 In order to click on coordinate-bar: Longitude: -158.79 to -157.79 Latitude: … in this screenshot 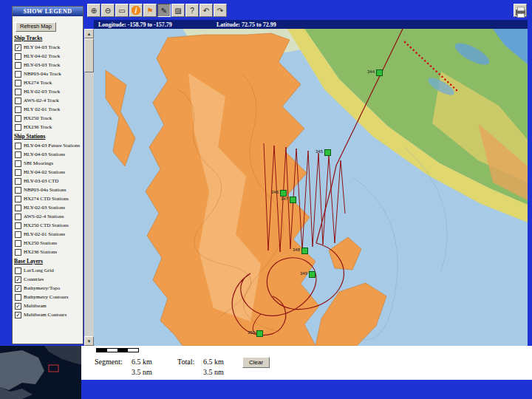, I will do `click(310, 24)`.